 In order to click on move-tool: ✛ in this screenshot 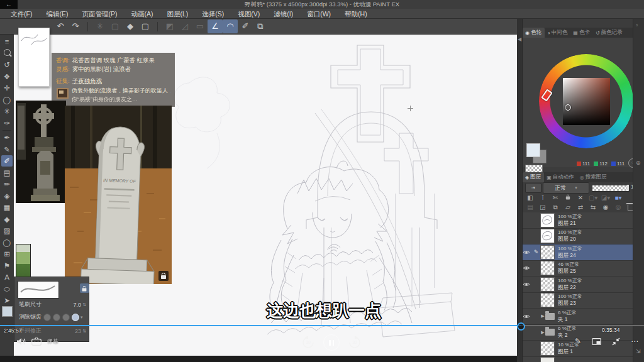, I will do `click(7, 88)`.